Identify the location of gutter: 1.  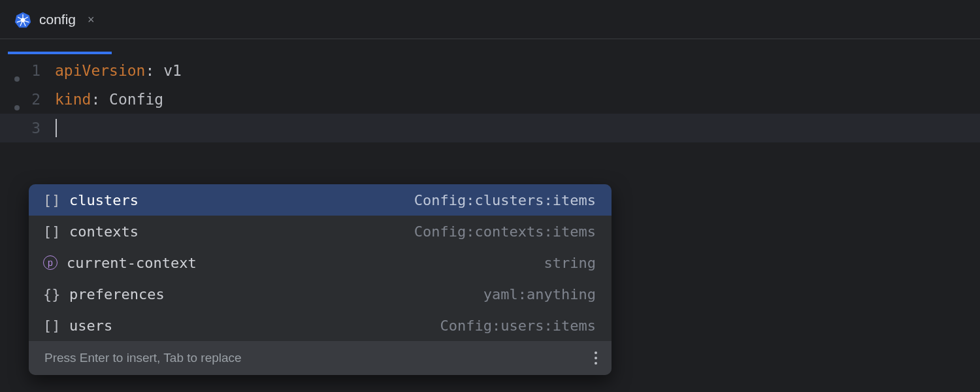
(27, 71).